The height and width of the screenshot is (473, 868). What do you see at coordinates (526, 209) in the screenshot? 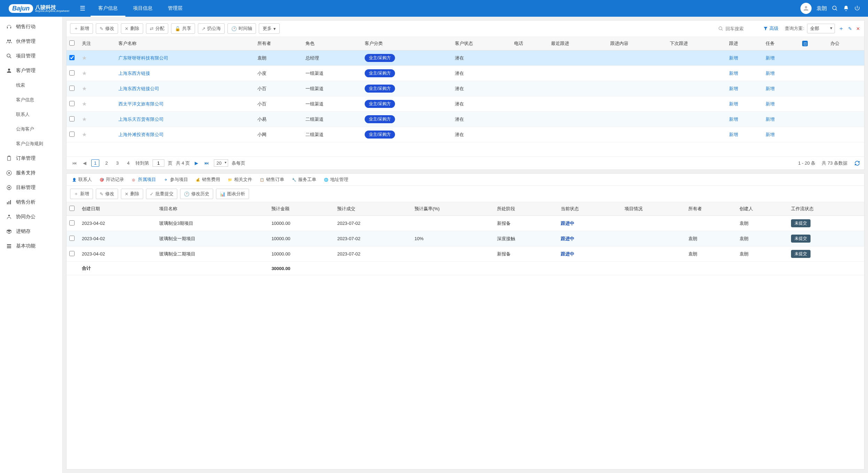
I see `detail-column-header: 所处阶段` at bounding box center [526, 209].